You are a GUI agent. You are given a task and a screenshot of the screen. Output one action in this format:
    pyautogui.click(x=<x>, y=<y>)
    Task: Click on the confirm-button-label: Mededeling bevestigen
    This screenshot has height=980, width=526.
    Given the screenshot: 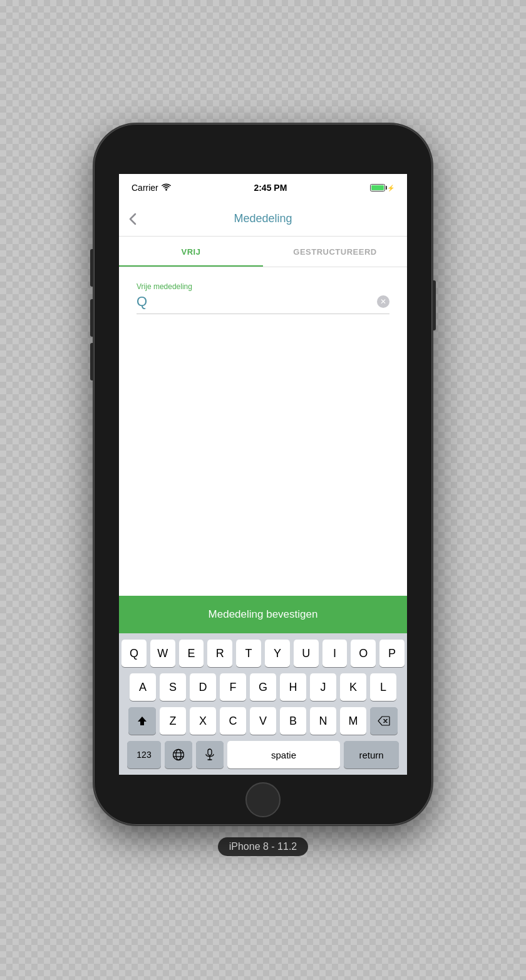 What is the action you would take?
    pyautogui.click(x=263, y=615)
    